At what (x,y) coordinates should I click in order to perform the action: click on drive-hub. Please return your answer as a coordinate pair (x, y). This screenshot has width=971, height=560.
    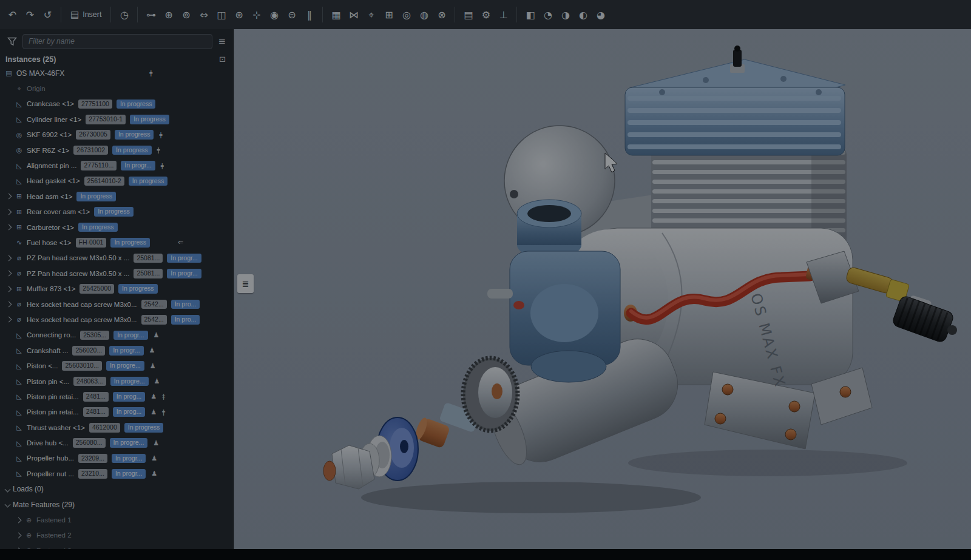
    Looking at the image, I should click on (490, 394).